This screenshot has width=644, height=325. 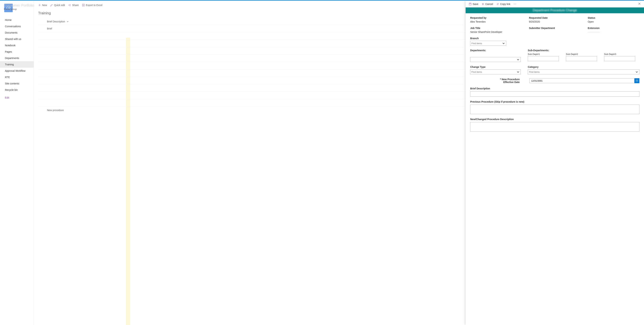 What do you see at coordinates (620, 59) in the screenshot?
I see `sub-dept-3-input` at bounding box center [620, 59].